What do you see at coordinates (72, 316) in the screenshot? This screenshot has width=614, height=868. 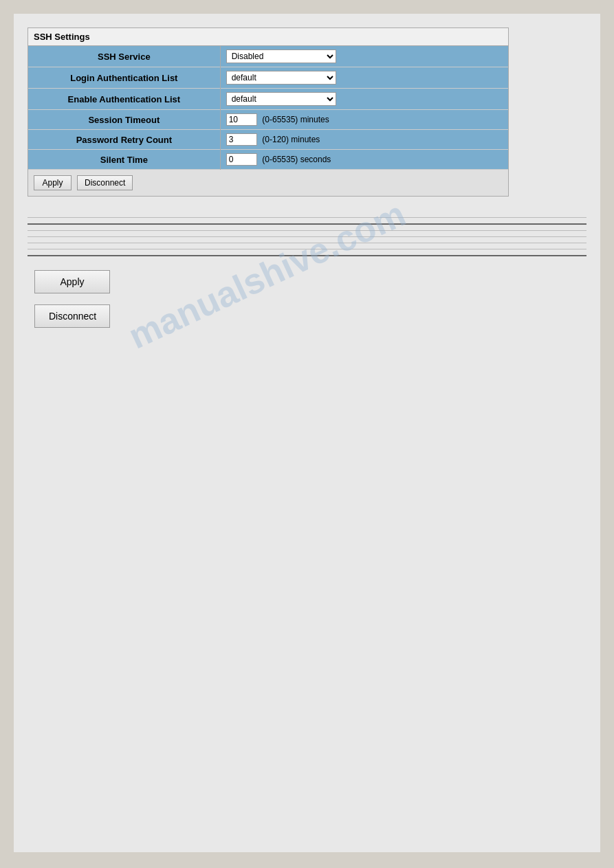 I see `disconnect-button-standalone: Disconnect` at bounding box center [72, 316].